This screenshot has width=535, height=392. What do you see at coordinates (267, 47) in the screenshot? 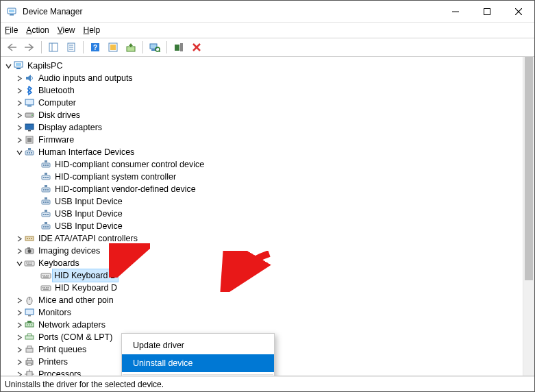
I see `toolbar: ?` at bounding box center [267, 47].